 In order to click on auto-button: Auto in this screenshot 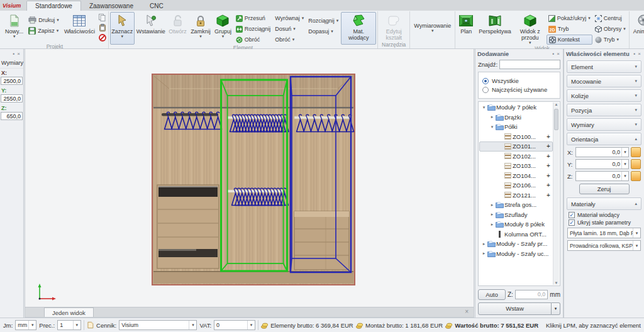, I will do `click(492, 294)`.